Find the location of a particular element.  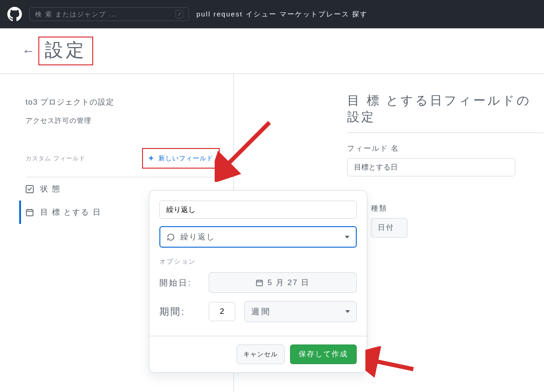

popover-footer: キャンセル 保存して作成 is located at coordinates (258, 354).